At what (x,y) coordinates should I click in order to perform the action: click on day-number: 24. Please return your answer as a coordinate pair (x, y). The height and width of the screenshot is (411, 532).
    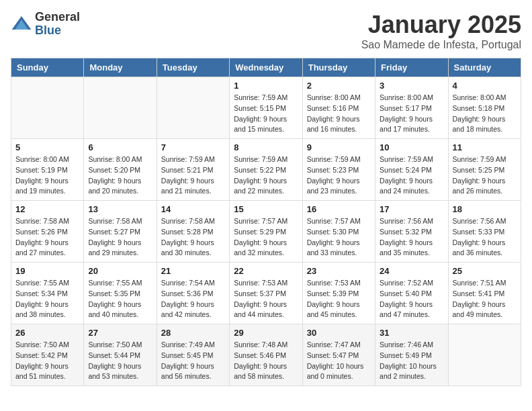
    Looking at the image, I should click on (411, 271).